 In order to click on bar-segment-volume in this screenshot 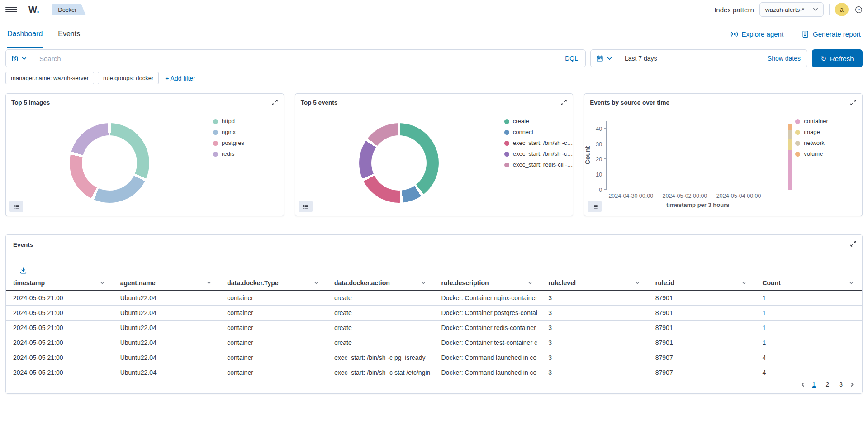, I will do `click(790, 127)`.